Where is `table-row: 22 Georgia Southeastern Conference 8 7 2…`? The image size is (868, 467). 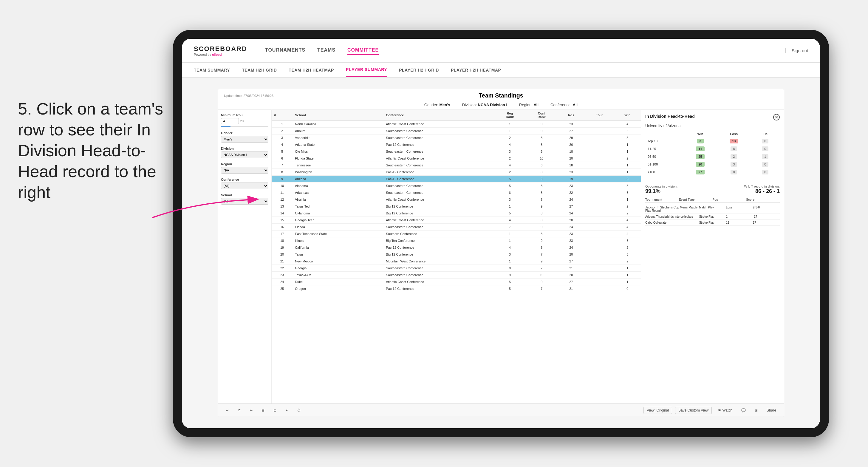
table-row: 22 Georgia Southeastern Conference 8 7 2… is located at coordinates (456, 268).